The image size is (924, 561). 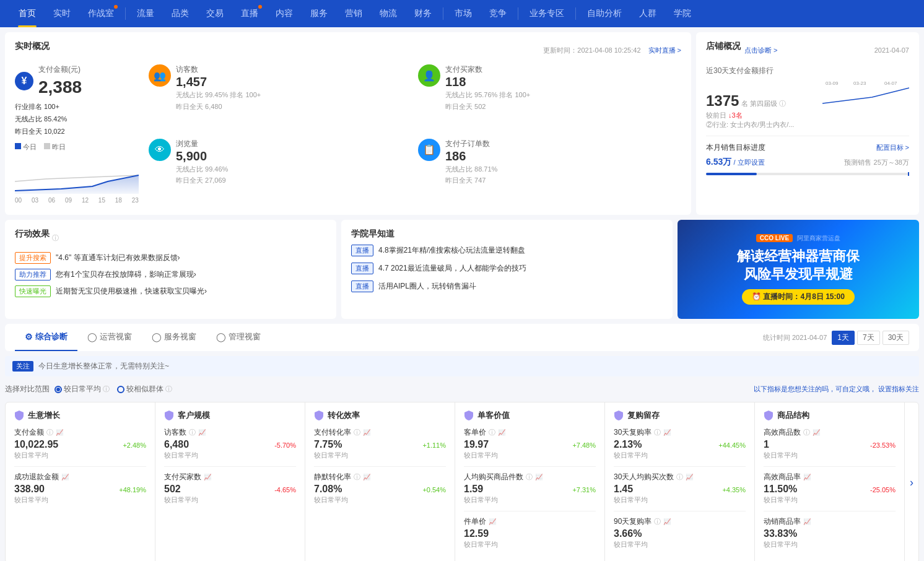 What do you see at coordinates (682, 14) in the screenshot?
I see `nav-item-学院: 学院` at bounding box center [682, 14].